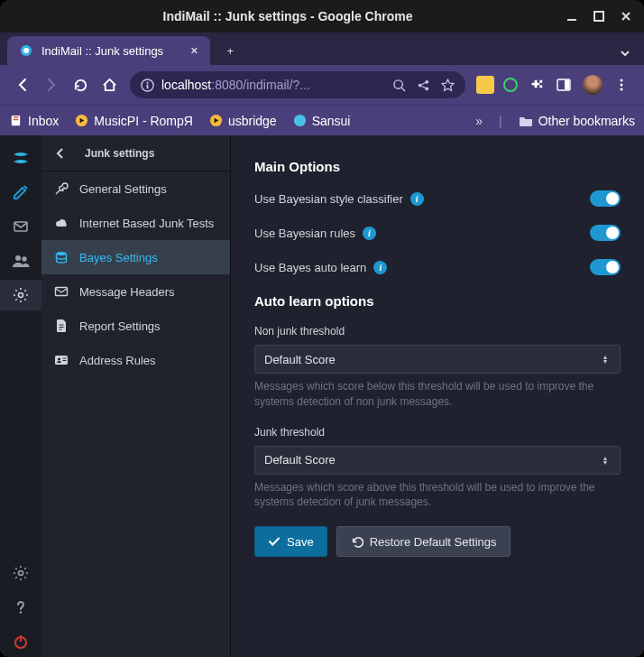 The width and height of the screenshot is (644, 657). Describe the element at coordinates (34, 121) in the screenshot. I see `bookmark-item: Inbox` at that location.